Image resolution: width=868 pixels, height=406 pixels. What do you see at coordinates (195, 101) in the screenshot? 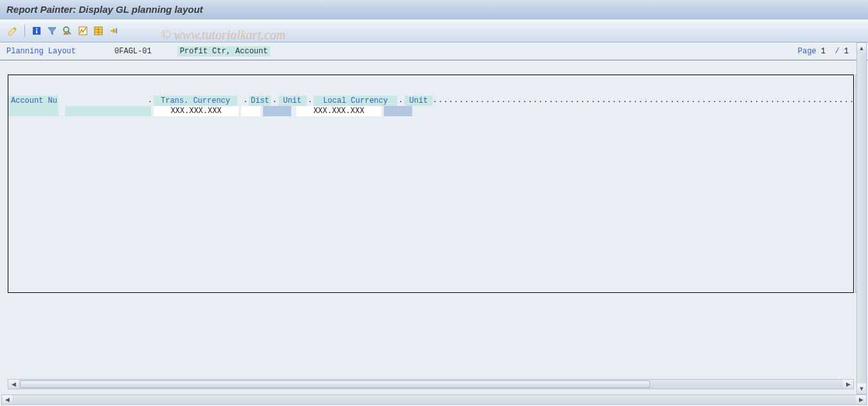
I see `col-trans-currency: Trans. Currency` at bounding box center [195, 101].